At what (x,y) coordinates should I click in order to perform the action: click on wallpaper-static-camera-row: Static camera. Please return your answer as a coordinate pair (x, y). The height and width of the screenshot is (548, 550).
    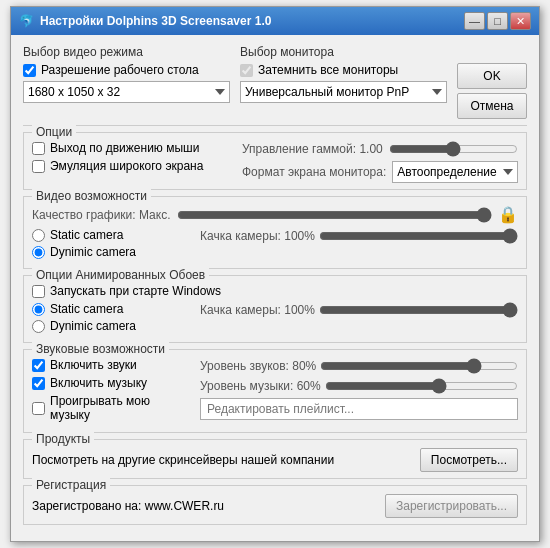
    Looking at the image, I should click on (112, 309).